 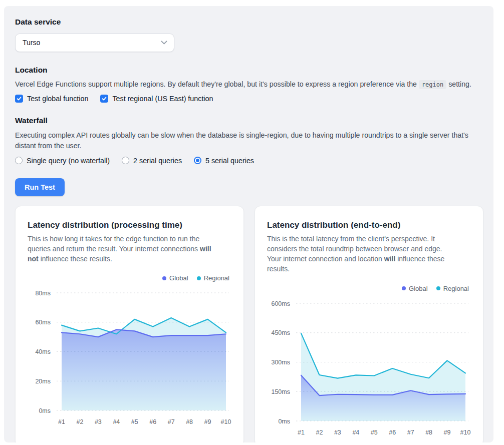 What do you see at coordinates (369, 225) in the screenshot?
I see `chart-title: Latency distribution (end-to-end)` at bounding box center [369, 225].